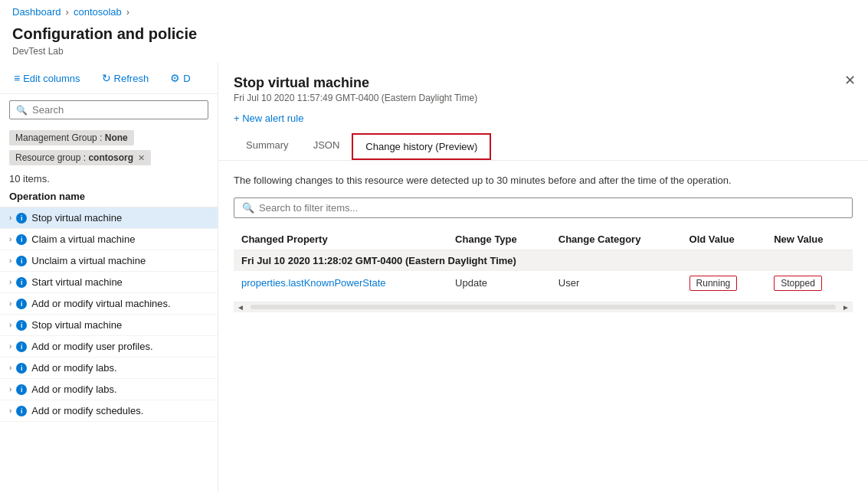 The width and height of the screenshot is (868, 493). Describe the element at coordinates (101, 303) in the screenshot. I see `operation-name: Add or modify virtual machines.` at that location.